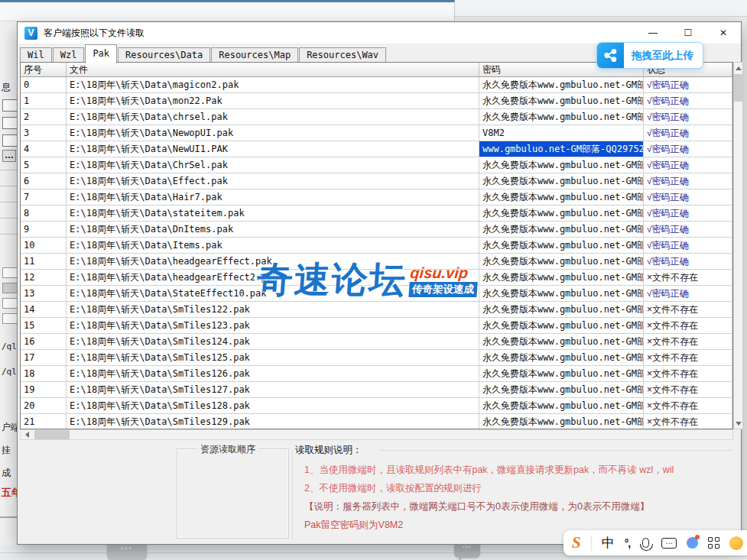 The width and height of the screenshot is (747, 560). What do you see at coordinates (44, 293) in the screenshot?
I see `row-index: 13` at bounding box center [44, 293].